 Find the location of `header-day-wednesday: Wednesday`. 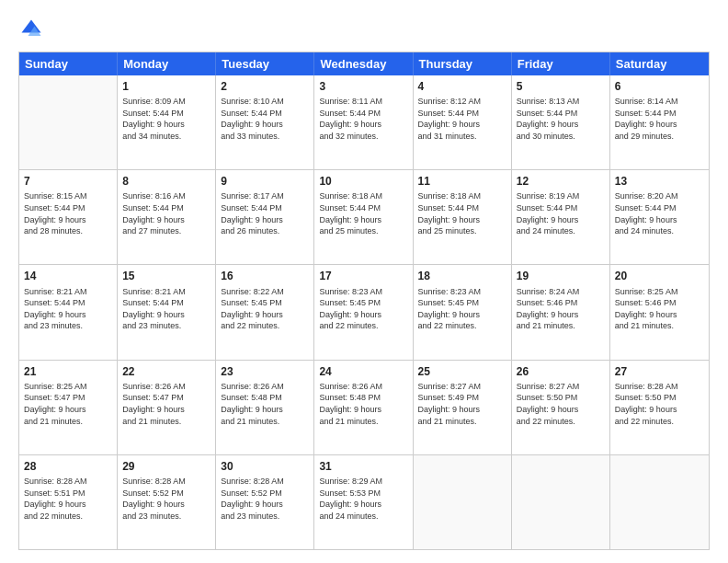

header-day-wednesday: Wednesday is located at coordinates (364, 64).